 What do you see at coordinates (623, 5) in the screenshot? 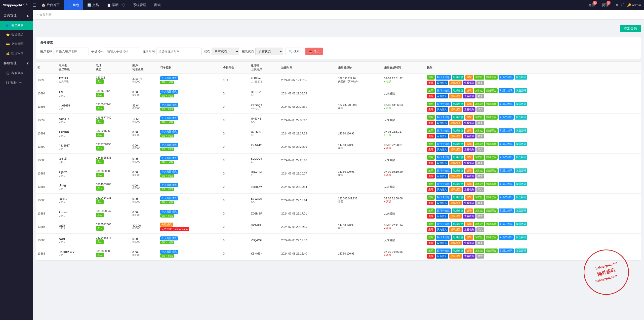
I see `fullscreen-icon: ⛶` at bounding box center [623, 5].